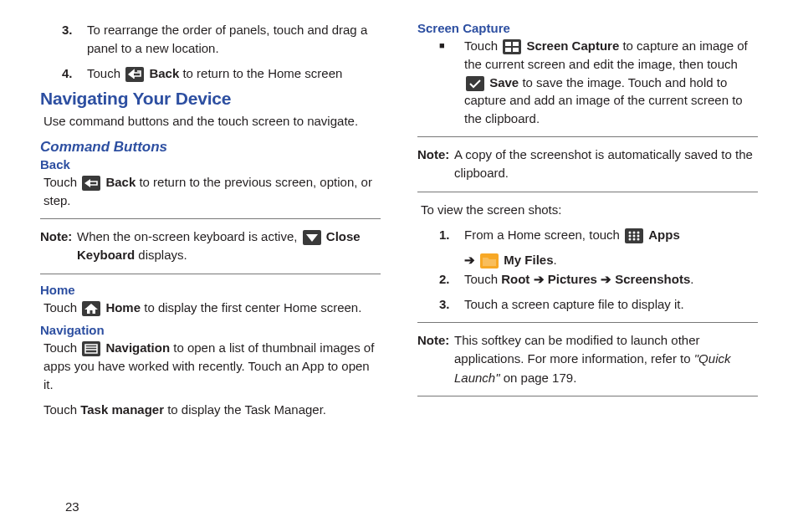  What do you see at coordinates (229, 246) in the screenshot?
I see `note-text: When the on-screen keyboard is active, C…` at bounding box center [229, 246].